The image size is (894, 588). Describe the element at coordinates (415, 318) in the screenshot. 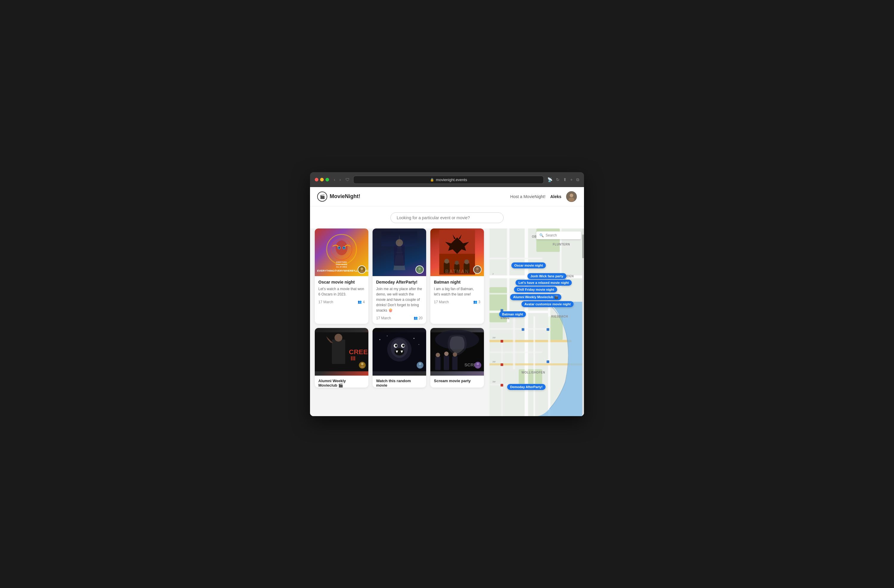

I see `attendee-icon-demoday: 👥` at that location.